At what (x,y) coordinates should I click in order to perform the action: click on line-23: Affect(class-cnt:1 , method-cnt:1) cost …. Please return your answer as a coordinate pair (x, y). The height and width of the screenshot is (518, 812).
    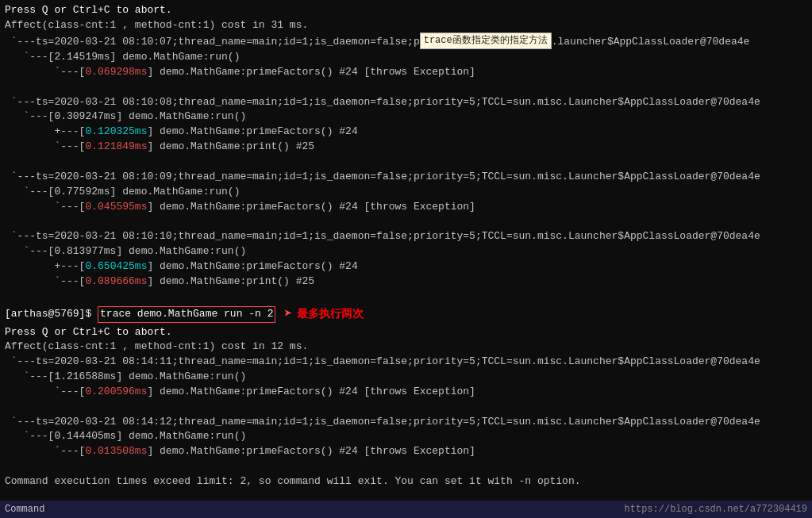
    Looking at the image, I should click on (406, 347).